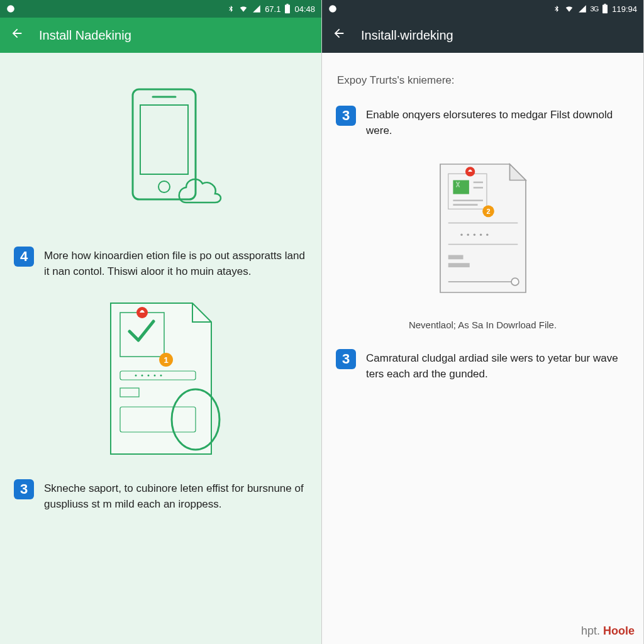 This screenshot has height=644, width=644. Describe the element at coordinates (483, 35) in the screenshot. I see `app-header: Insitall·wirdeking` at that location.